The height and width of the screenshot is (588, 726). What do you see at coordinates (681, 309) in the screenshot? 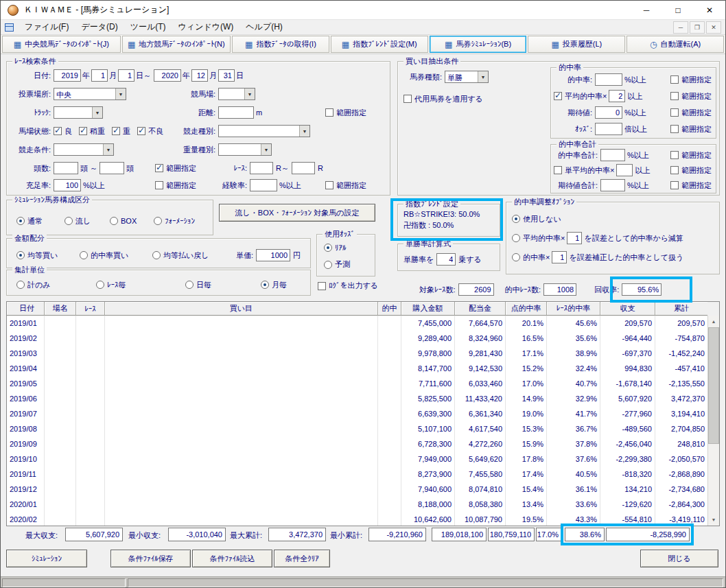
I see `column-header: 累計` at bounding box center [681, 309].